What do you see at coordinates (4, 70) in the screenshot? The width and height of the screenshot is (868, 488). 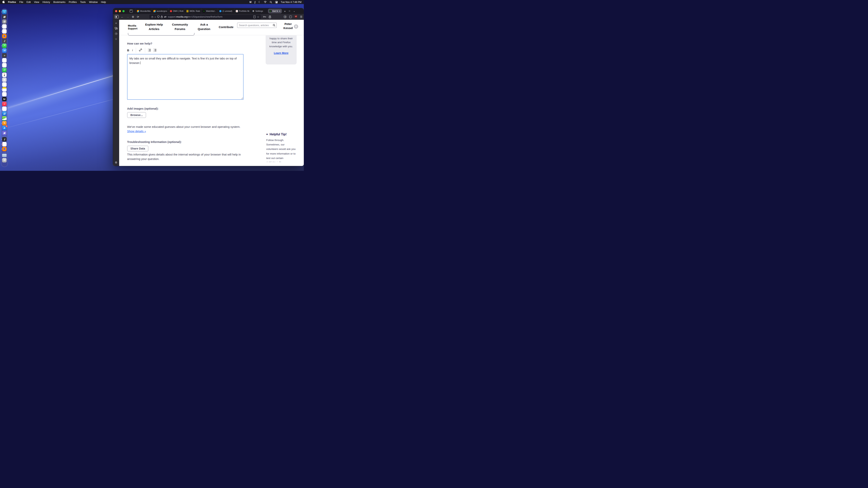 I see `dock-icon-facetime: ✆` at bounding box center [4, 70].